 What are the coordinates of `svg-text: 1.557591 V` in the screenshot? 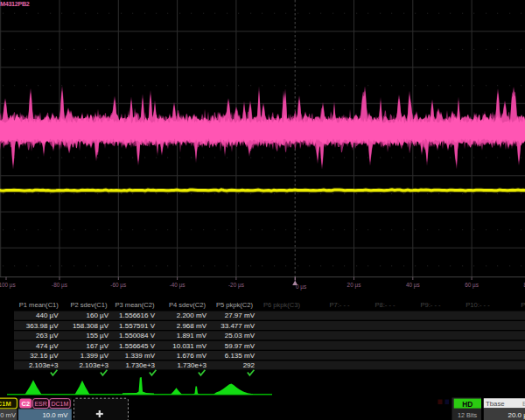 It's located at (137, 326).